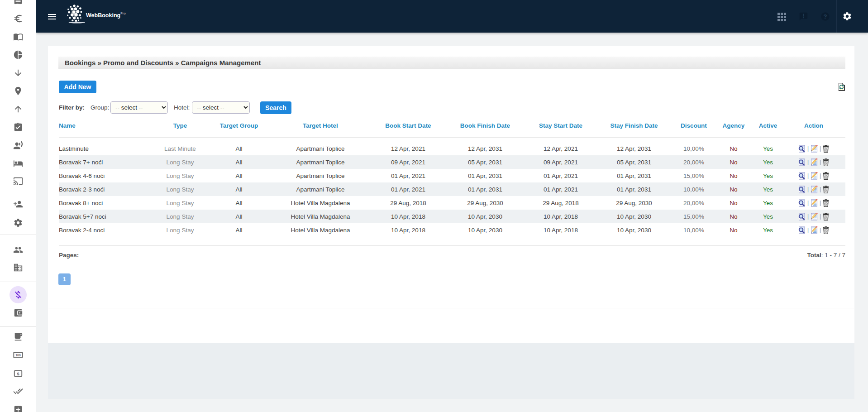 This screenshot has width=868, height=412. What do you see at coordinates (18, 355) in the screenshot?
I see `svg-text: 100` at bounding box center [18, 355].